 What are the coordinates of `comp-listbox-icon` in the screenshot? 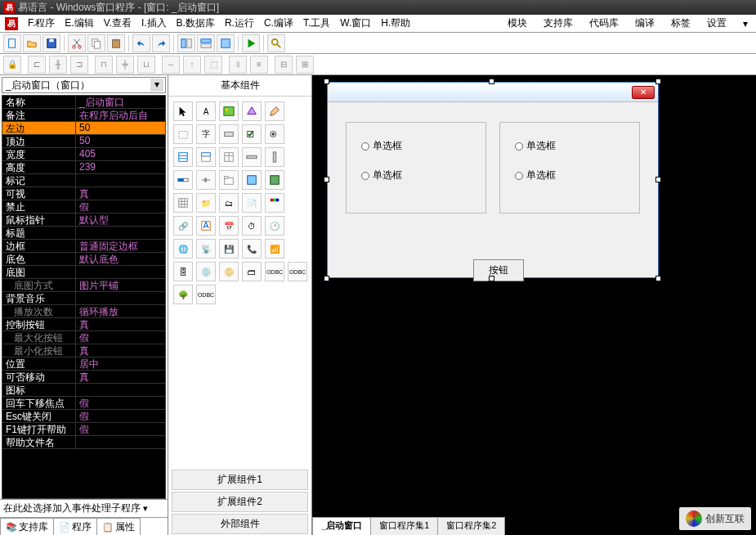 It's located at (183, 157).